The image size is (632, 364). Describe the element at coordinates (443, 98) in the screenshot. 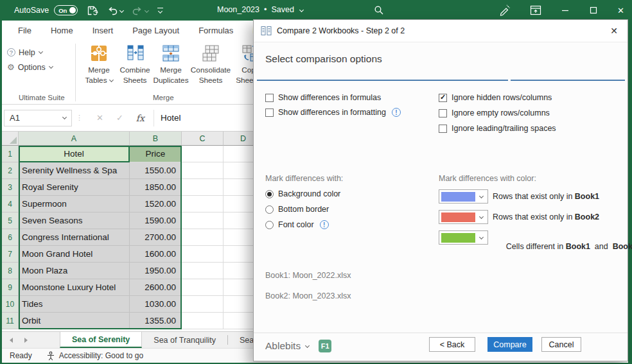

I see `checkbox-checked-icon` at that location.